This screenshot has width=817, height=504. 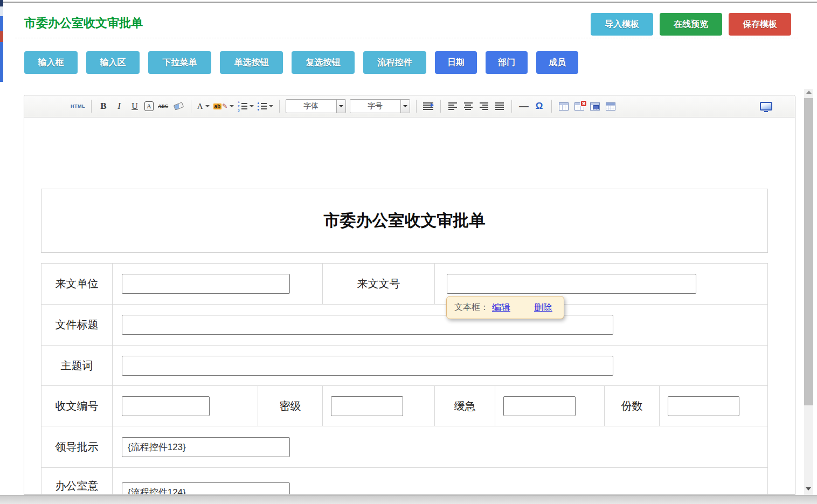 What do you see at coordinates (405, 221) in the screenshot?
I see `form-title: 市委办公室收文审批单` at bounding box center [405, 221].